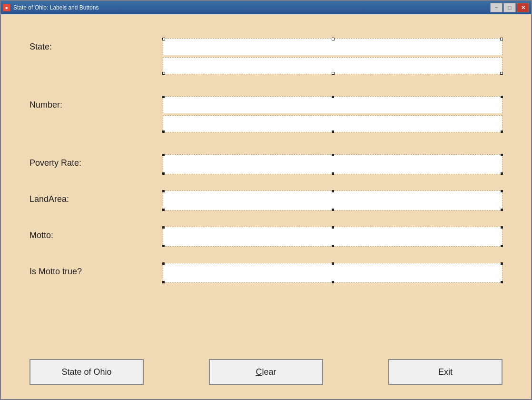 The width and height of the screenshot is (532, 400). What do you see at coordinates (333, 56) in the screenshot?
I see `state-field-group` at bounding box center [333, 56].